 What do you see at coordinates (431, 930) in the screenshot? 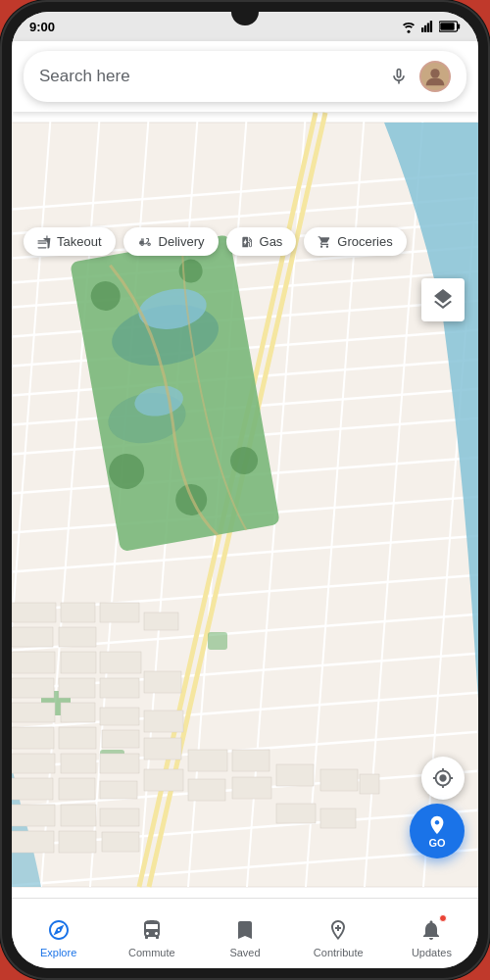
I see `updates-icon` at bounding box center [431, 930].